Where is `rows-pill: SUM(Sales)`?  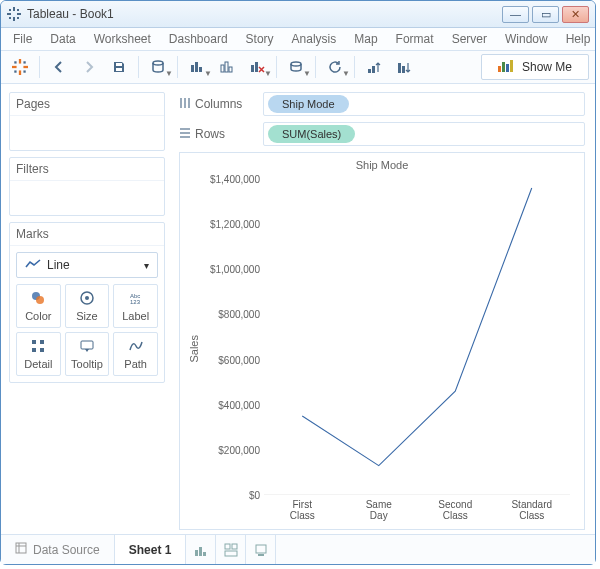 rows-pill: SUM(Sales) is located at coordinates (312, 134).